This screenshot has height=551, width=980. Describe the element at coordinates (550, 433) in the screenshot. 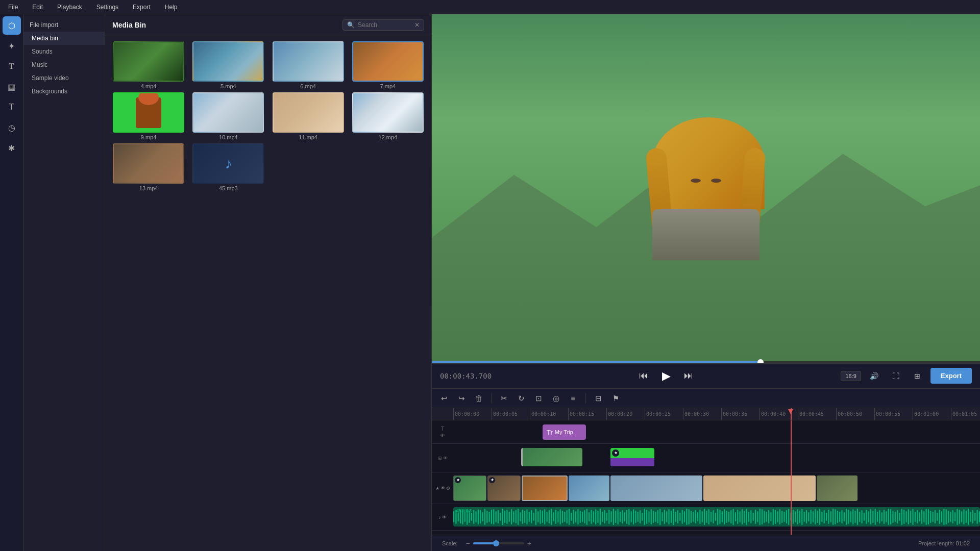

I see `title-clip-icon: Tr` at that location.